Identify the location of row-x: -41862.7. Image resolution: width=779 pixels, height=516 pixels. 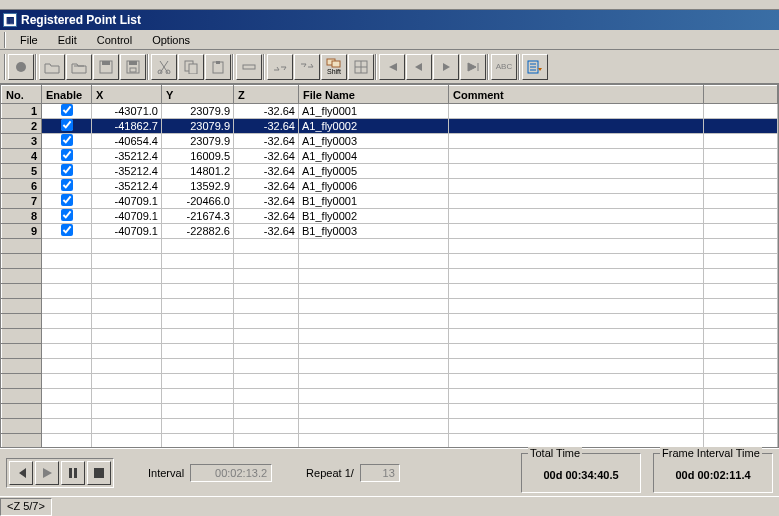
(127, 126).